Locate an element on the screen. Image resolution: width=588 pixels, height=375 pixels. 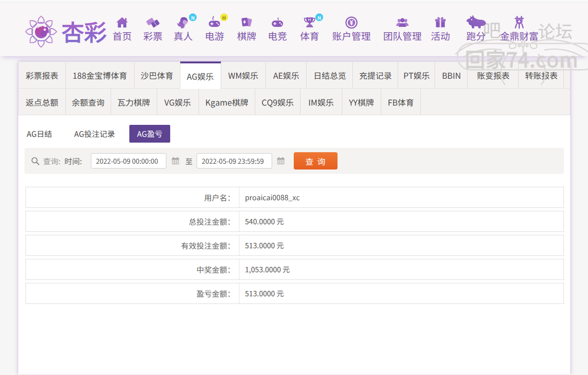
nav-item-3: H 电游 is located at coordinates (214, 30).